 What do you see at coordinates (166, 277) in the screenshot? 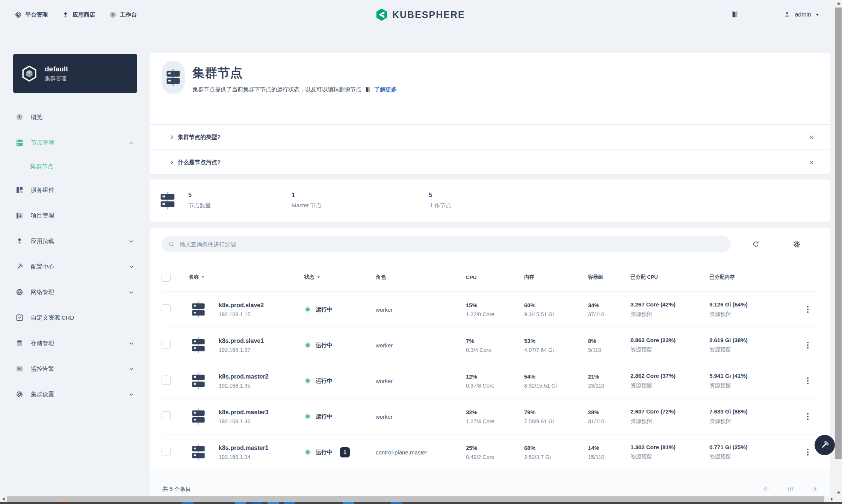
I see `select-all-checkbox` at bounding box center [166, 277].